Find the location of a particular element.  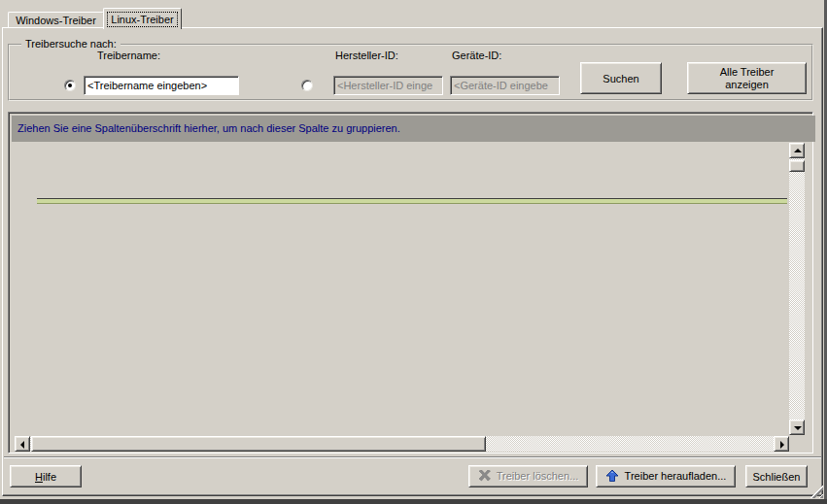

scroll-right-button is located at coordinates (781, 444).